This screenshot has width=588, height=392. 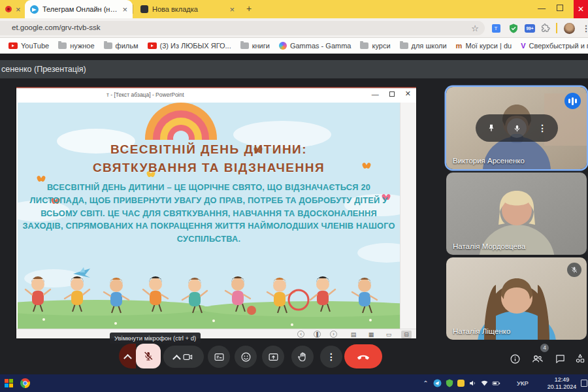 What do you see at coordinates (560, 359) in the screenshot?
I see `chat-button` at bounding box center [560, 359].